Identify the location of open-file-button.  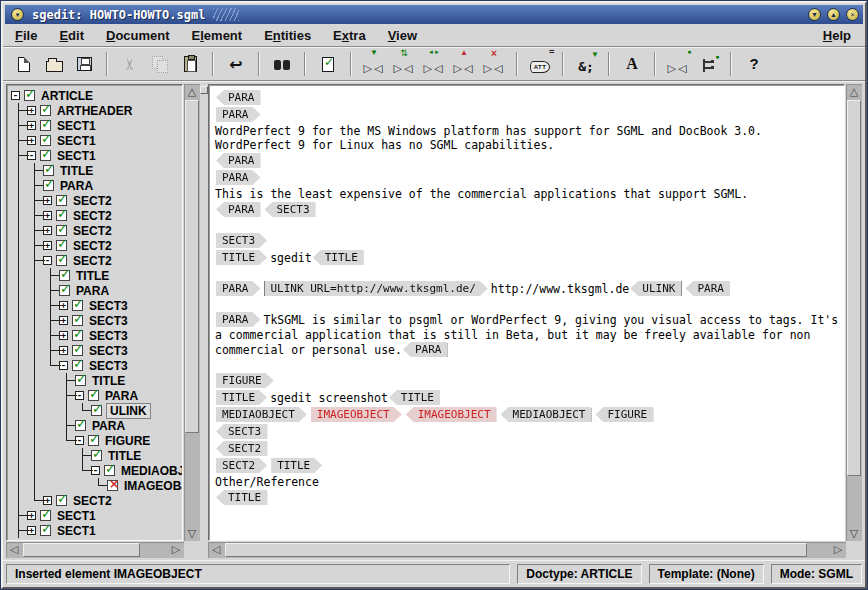
(54, 64).